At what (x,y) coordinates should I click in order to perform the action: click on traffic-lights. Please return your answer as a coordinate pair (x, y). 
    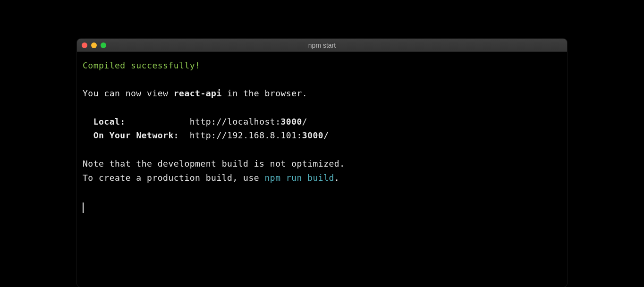
    Looking at the image, I should click on (94, 45).